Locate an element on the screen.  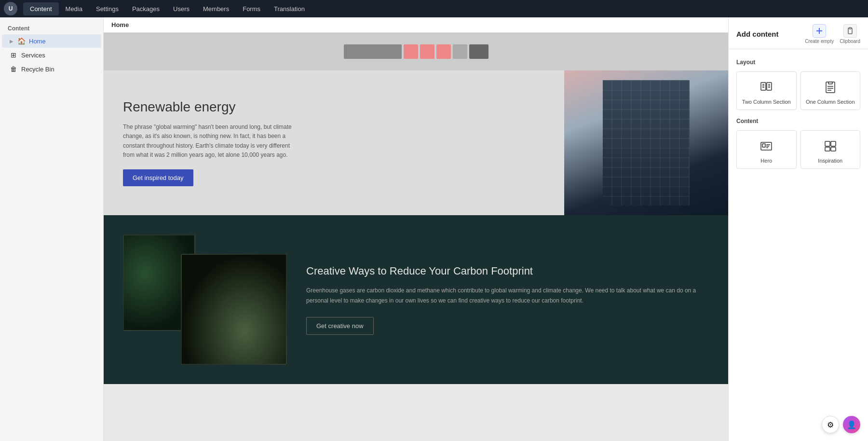
one-column-section-card: One Column Section is located at coordinates (830, 91).